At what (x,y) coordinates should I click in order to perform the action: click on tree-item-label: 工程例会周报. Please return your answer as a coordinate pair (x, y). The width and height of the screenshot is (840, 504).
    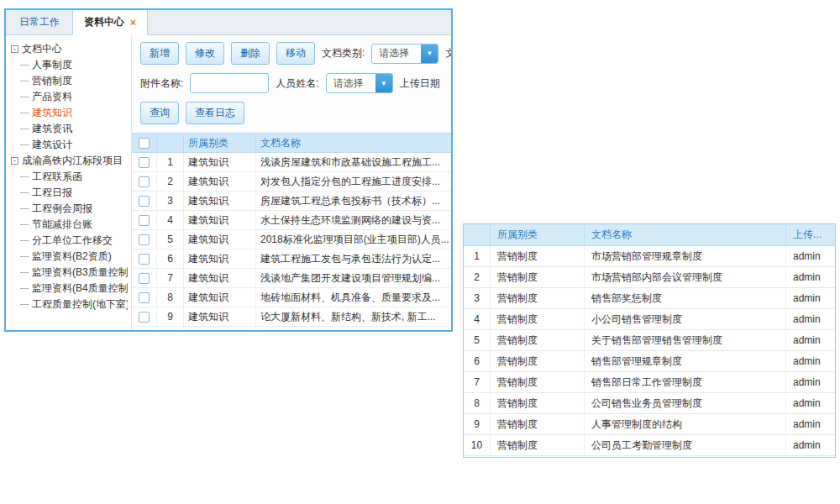
    Looking at the image, I should click on (62, 208).